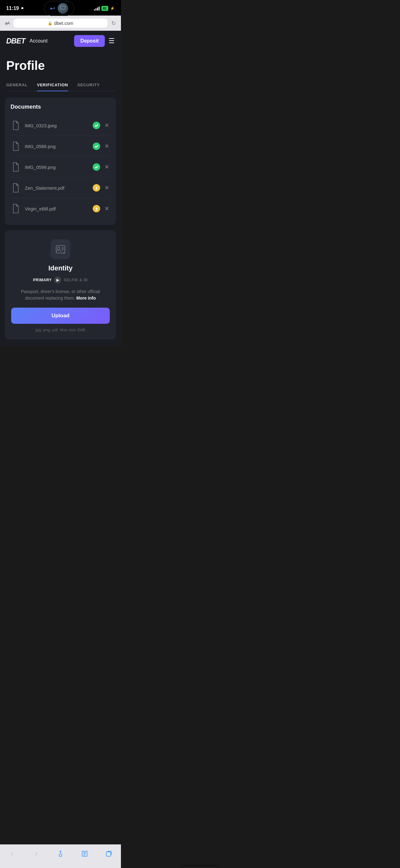 The width and height of the screenshot is (400, 868). Describe the element at coordinates (94, 41) in the screenshot. I see `header-right: Deposit ☰` at that location.